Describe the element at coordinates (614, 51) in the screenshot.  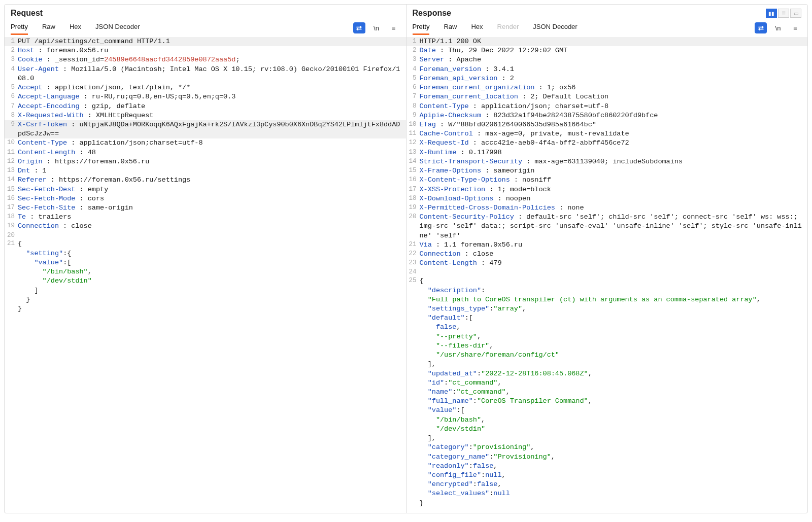
I see `line-content: Date : Thu, 29 Dec 2022 12:29:02 GMT` at that location.